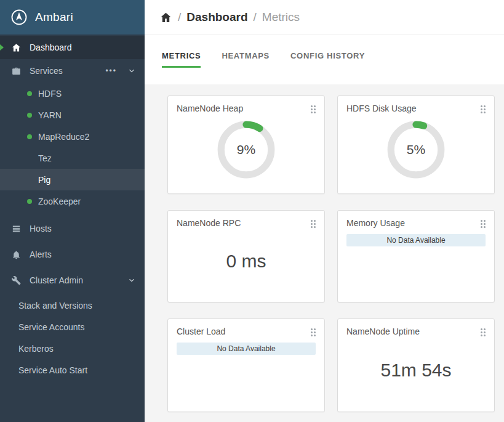 This screenshot has width=504, height=422. I want to click on sidebar-item-yarn: YARN, so click(73, 115).